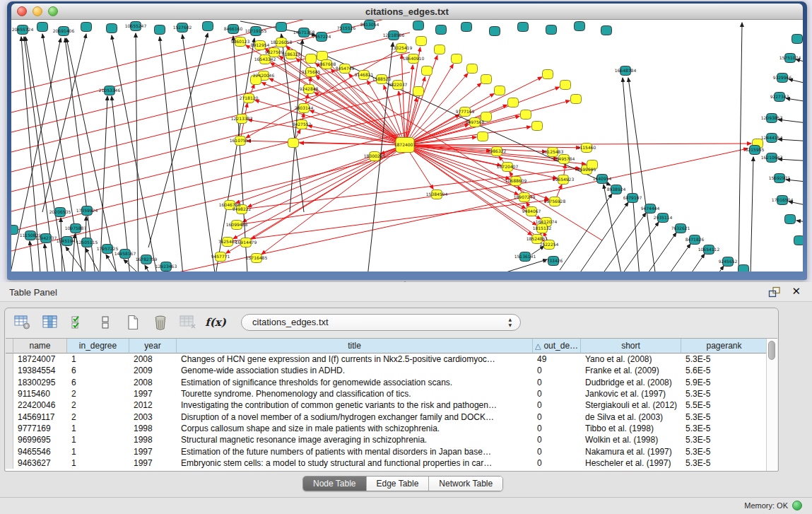 This screenshot has width=812, height=514. What do you see at coordinates (153, 405) in the screenshot?
I see `table-cell: 2012` at bounding box center [153, 405].